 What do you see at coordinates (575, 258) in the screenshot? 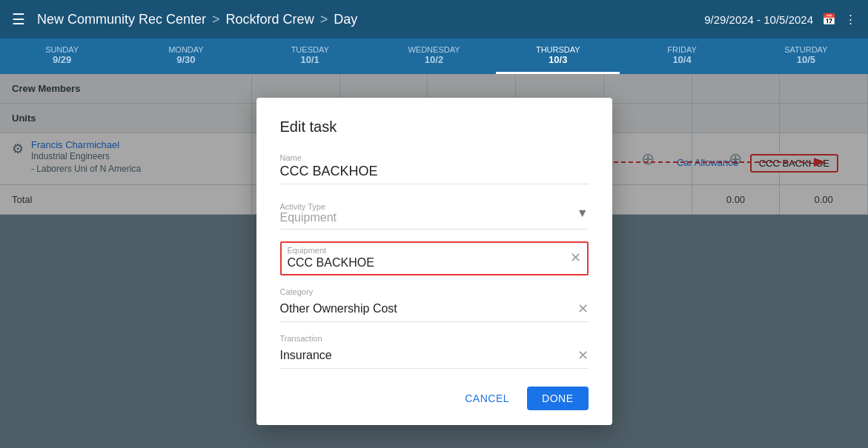
I see `equipment-clear-icon: ✕` at bounding box center [575, 258].